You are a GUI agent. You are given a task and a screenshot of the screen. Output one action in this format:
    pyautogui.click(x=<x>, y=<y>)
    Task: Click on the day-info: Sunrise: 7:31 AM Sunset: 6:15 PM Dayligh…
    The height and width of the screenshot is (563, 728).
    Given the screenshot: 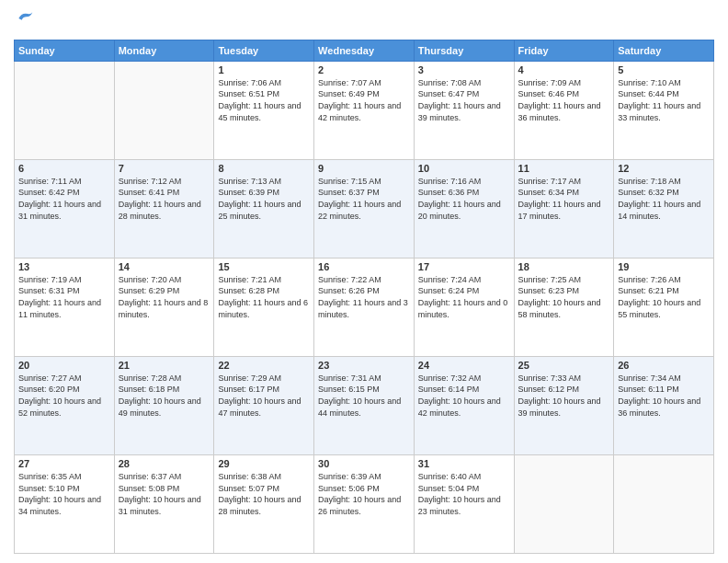 What is the action you would take?
    pyautogui.click(x=364, y=396)
    